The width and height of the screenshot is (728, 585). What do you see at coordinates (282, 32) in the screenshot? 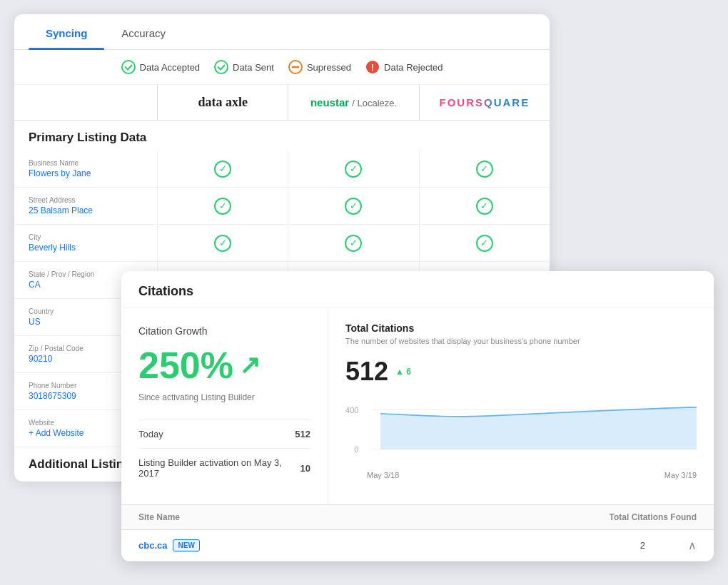
I see `tabs-bar: Syncing Accuracy` at bounding box center [282, 32].